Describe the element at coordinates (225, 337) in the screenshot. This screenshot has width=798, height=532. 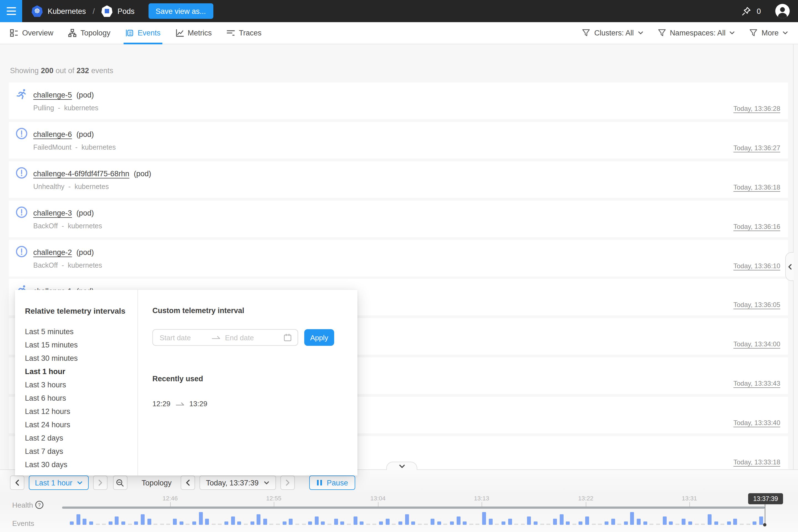
I see `date-range-input` at that location.